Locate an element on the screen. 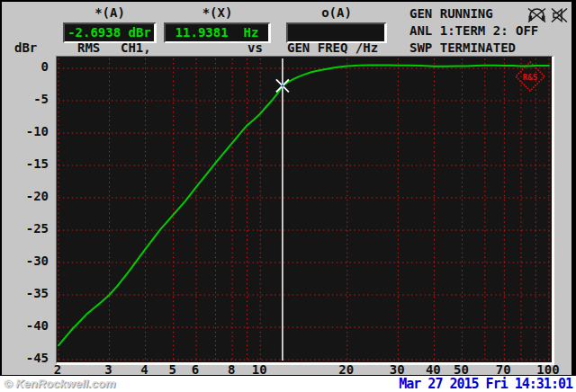 This screenshot has width=576, height=392. status-anl: ANL 1:TERM 2: OFF is located at coordinates (473, 32).